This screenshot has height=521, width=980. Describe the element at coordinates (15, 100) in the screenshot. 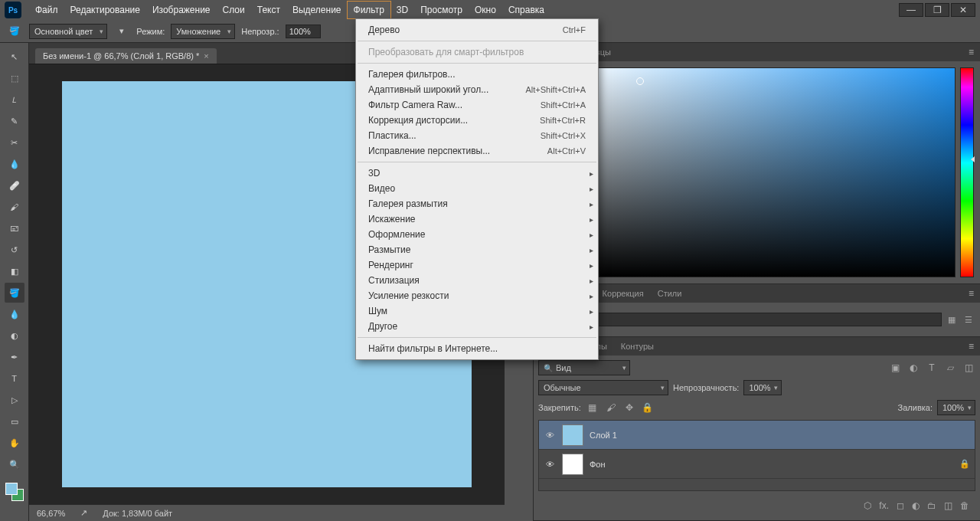

I see `lasso-tool: 𝘓` at that location.